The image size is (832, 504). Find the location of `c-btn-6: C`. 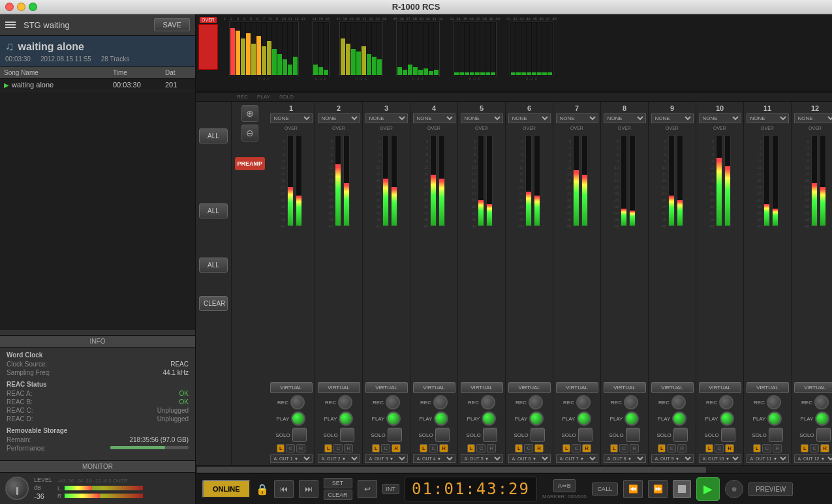

c-btn-6: C is located at coordinates (576, 449).